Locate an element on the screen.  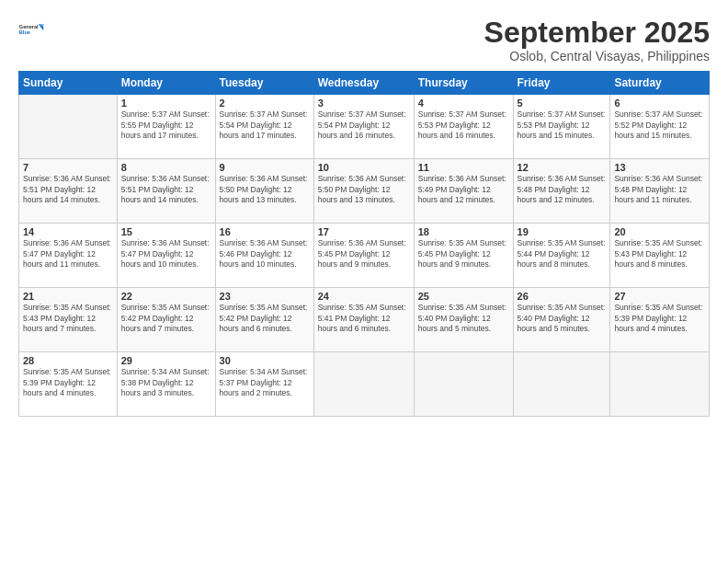
cell-date: 23 is located at coordinates (265, 296).